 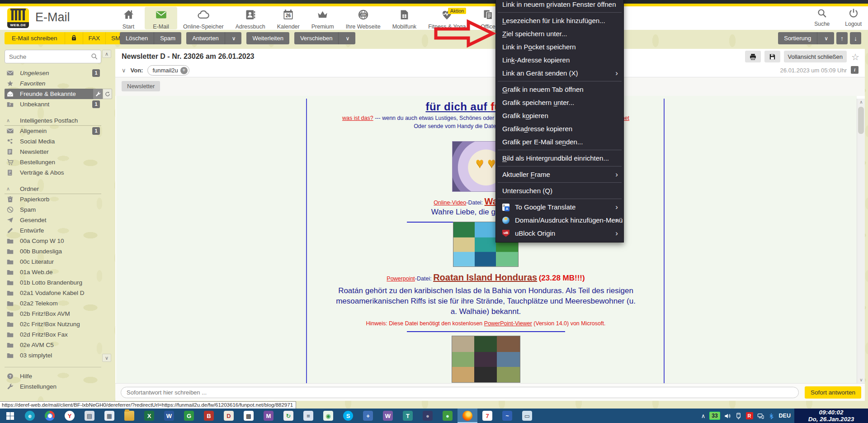 I want to click on sort-button: Sortierung, so click(x=797, y=38).